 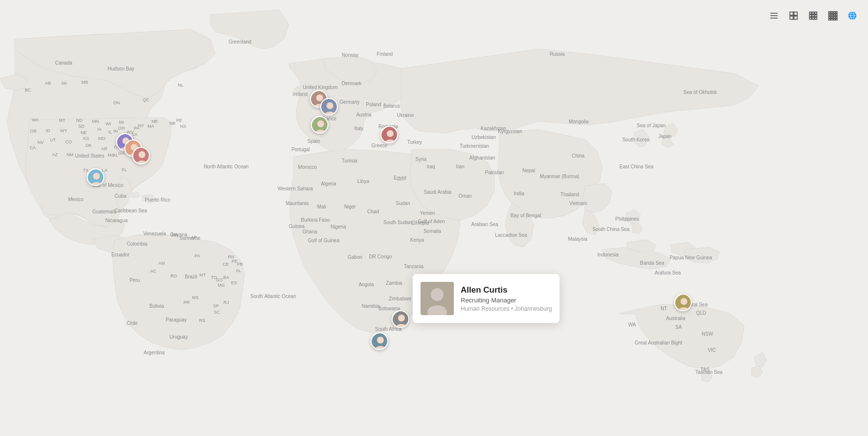 I want to click on card-title: Recruiting Manager, so click(x=506, y=300).